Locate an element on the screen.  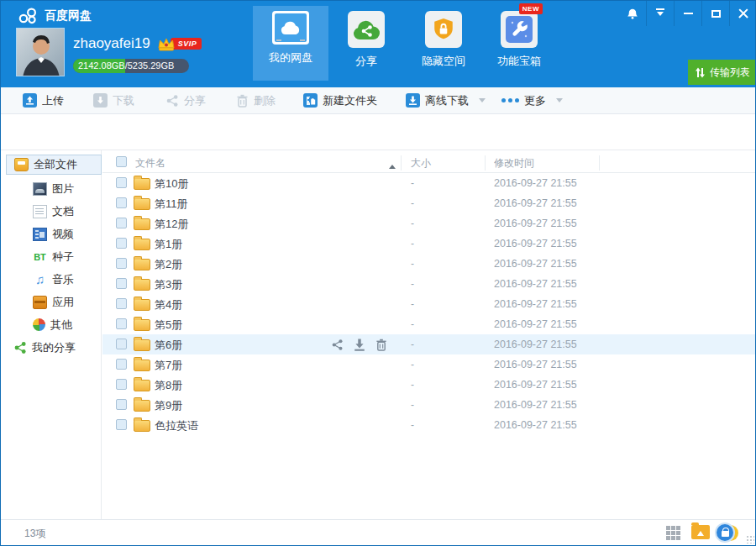
table-row: 第10册 is located at coordinates (429, 183).